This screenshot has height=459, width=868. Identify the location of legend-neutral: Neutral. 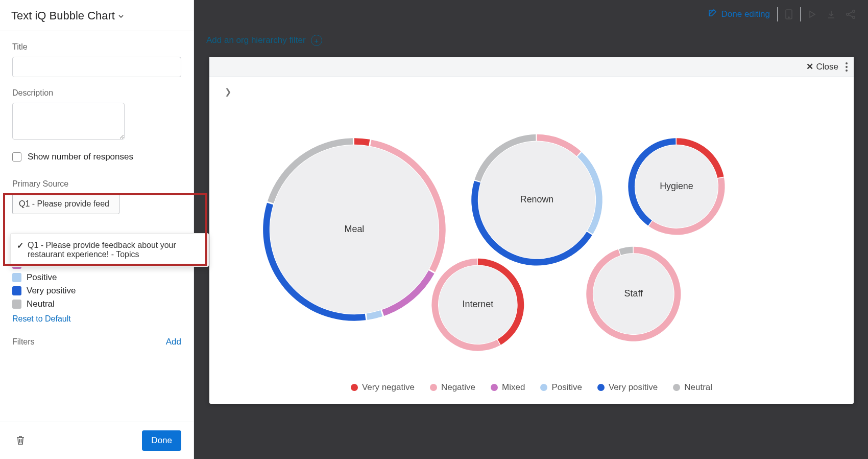
(692, 387).